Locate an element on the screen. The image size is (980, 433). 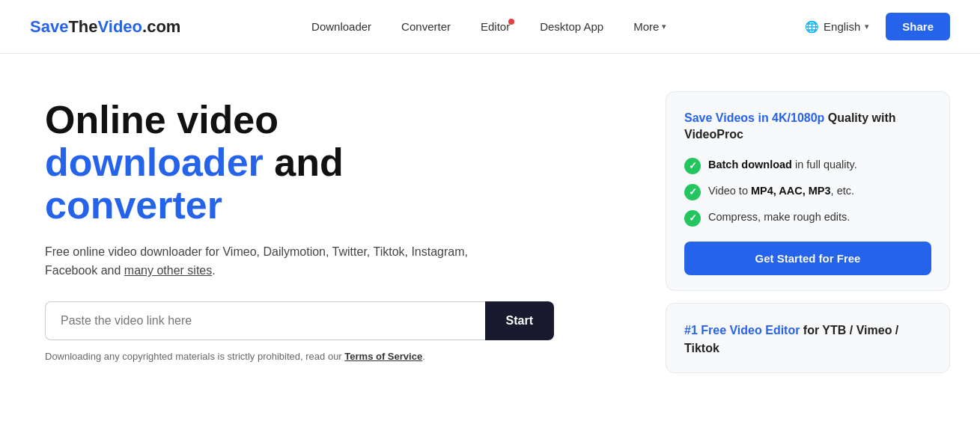
more-chevron-icon: ▾ is located at coordinates (664, 27).